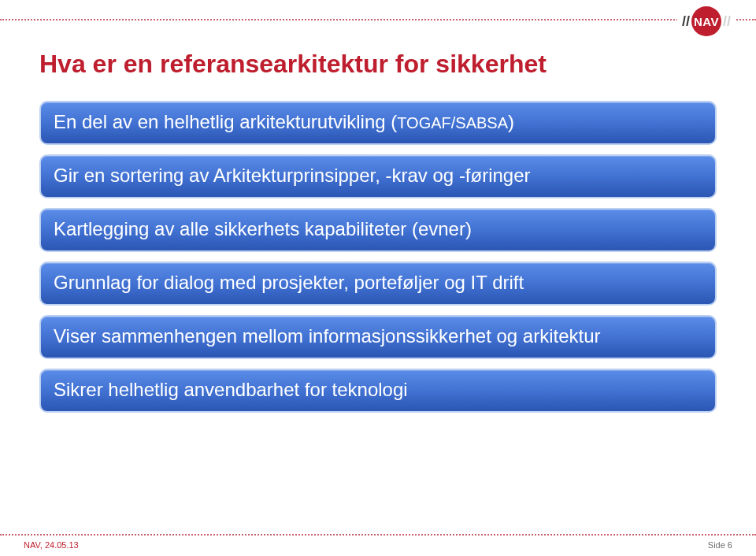 The height and width of the screenshot is (556, 756). What do you see at coordinates (378, 391) in the screenshot?
I see `list-item: Sikrer helhetlig anvendbarhet for teknol…` at bounding box center [378, 391].